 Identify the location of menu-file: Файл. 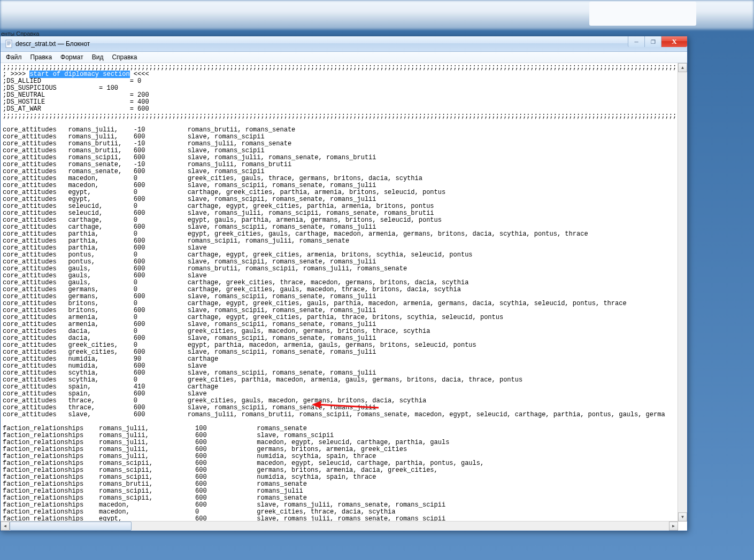
(14, 57).